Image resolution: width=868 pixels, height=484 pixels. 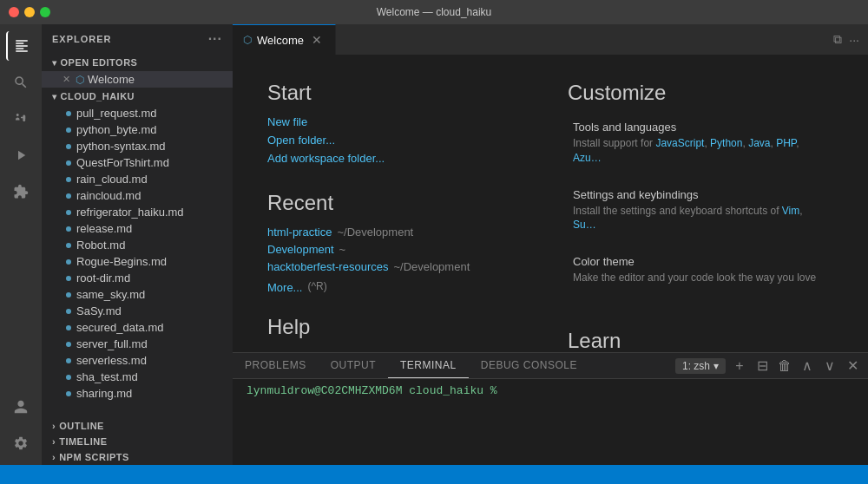 What do you see at coordinates (700, 192) in the screenshot?
I see `customize-section: Customize Tools and languages Install su…` at bounding box center [700, 192].